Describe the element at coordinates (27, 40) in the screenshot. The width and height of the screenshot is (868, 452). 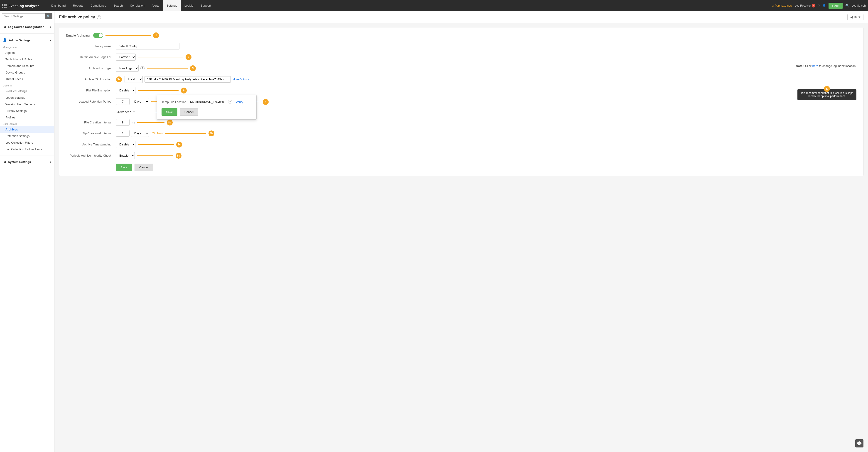
I see `admin-settings-header: 👤 Admin Settings ▼` at that location.